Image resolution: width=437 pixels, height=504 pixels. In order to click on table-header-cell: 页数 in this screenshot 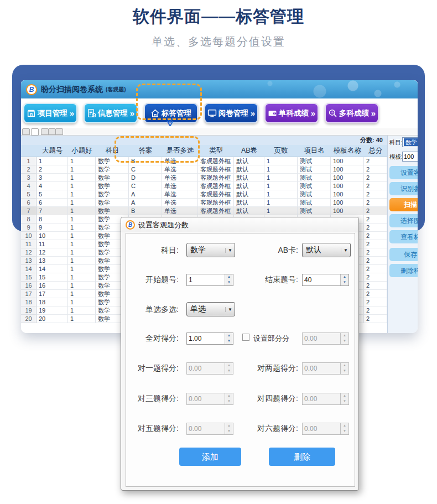, I will do `click(281, 150)`.